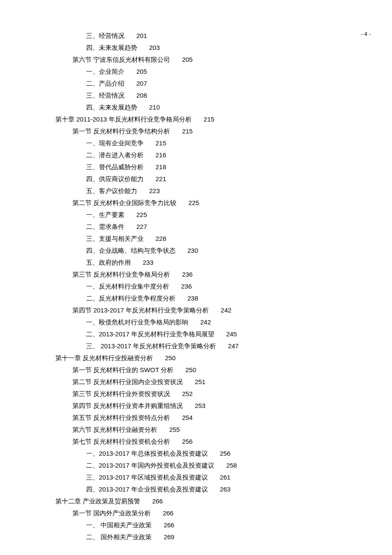 This screenshot has height=555, width=392. What do you see at coordinates (161, 167) in the screenshot?
I see `toc-entry-page: 218` at bounding box center [161, 167].